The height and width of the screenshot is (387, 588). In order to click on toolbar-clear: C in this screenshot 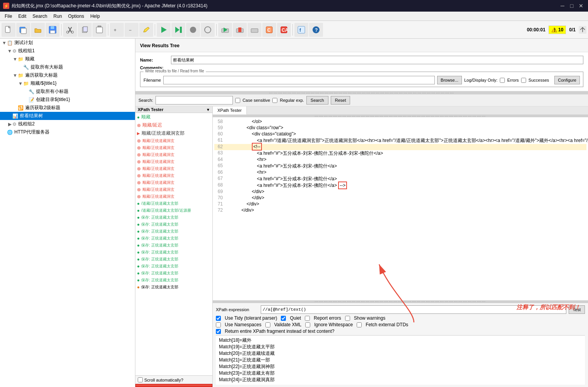, I will do `click(269, 30)`.